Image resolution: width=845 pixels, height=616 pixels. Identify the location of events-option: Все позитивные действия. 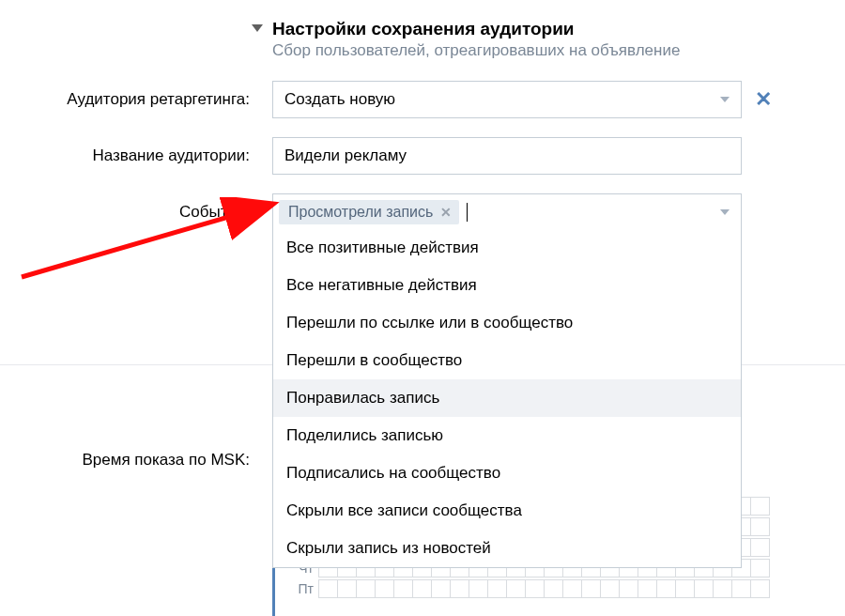
(507, 248).